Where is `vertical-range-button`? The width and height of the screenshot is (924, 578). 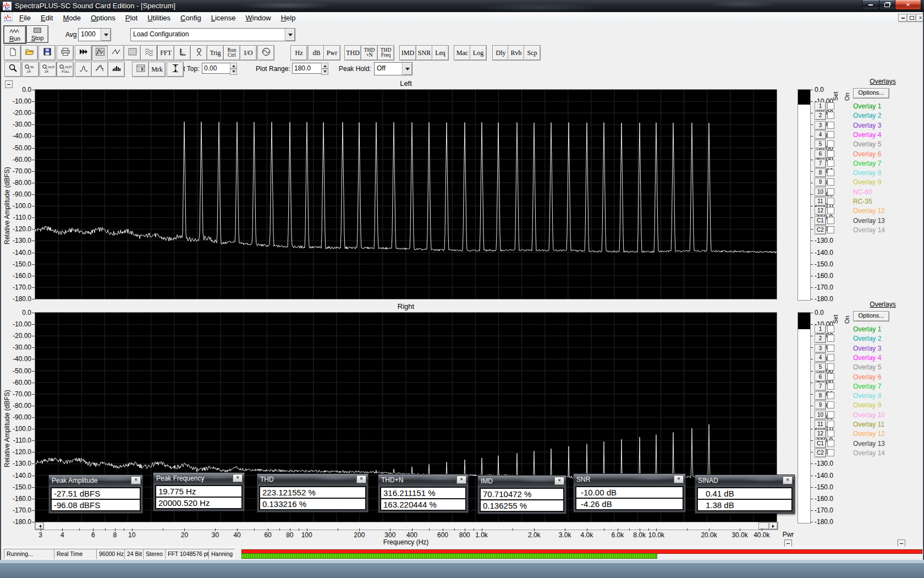
vertical-range-button is located at coordinates (175, 69).